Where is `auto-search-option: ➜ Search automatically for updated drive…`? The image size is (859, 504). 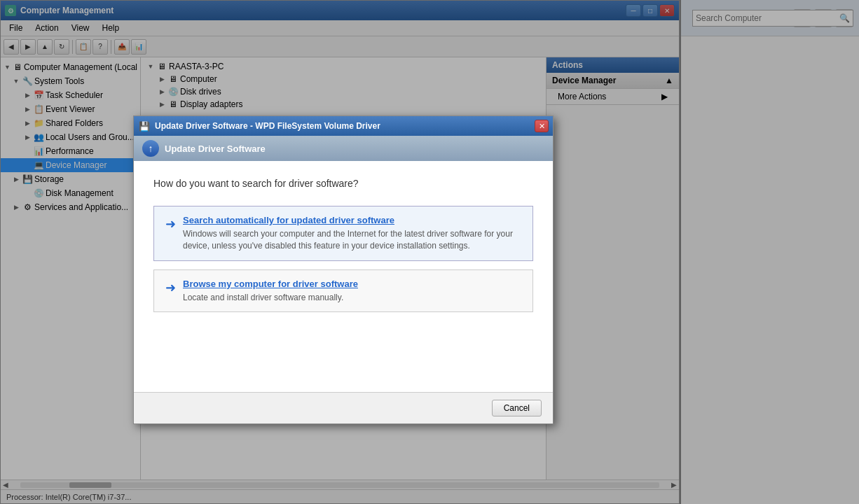
auto-search-option: ➜ Search automatically for updated drive… is located at coordinates (343, 234).